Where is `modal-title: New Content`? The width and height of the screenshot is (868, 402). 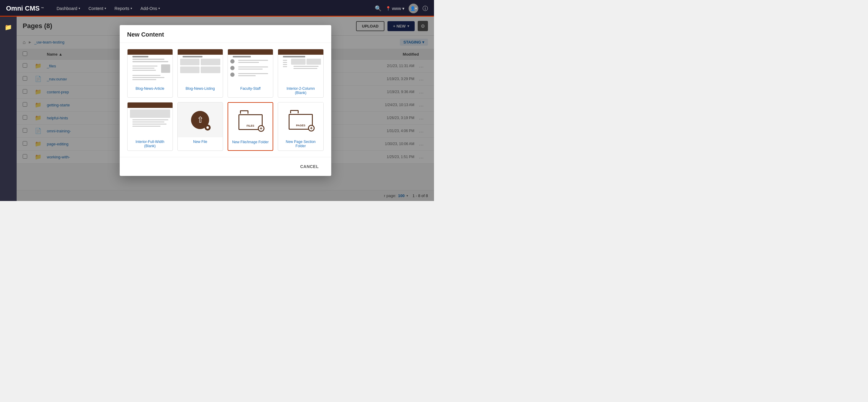
modal-title: New Content is located at coordinates (226, 34).